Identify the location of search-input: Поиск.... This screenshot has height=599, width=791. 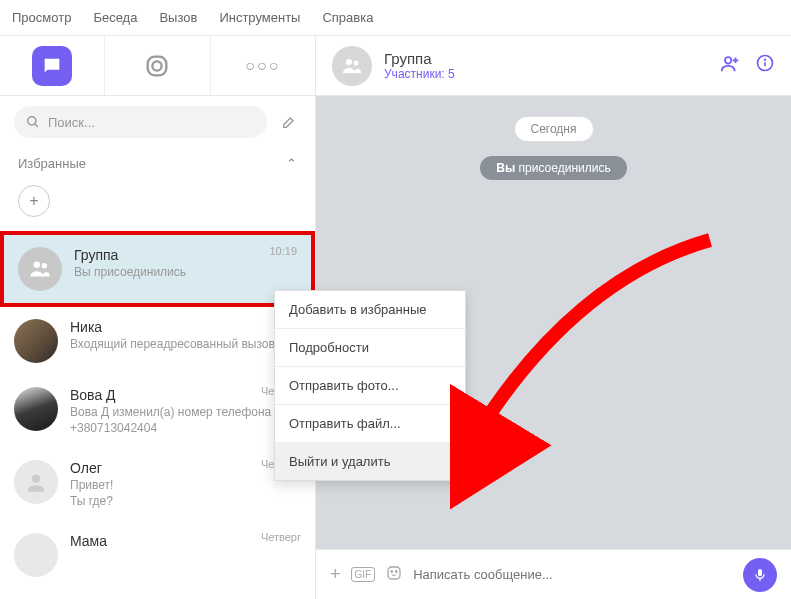
(140, 122).